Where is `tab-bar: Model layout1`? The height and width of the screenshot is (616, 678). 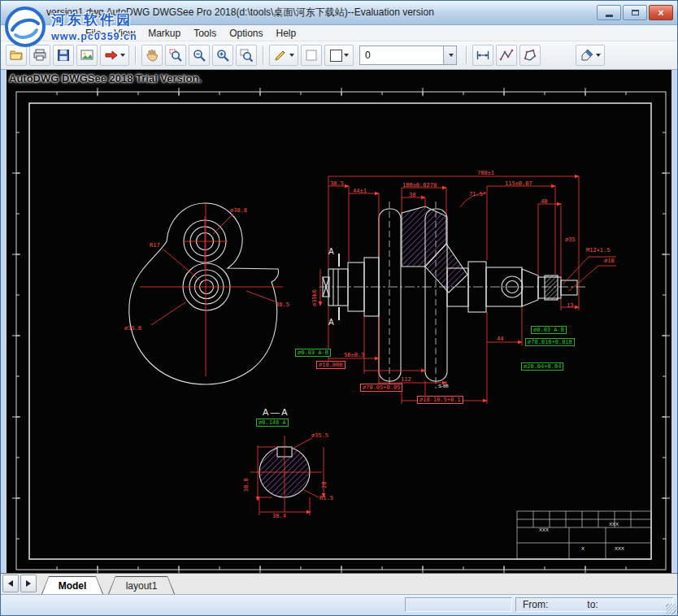 tab-bar: Model layout1 is located at coordinates (339, 583).